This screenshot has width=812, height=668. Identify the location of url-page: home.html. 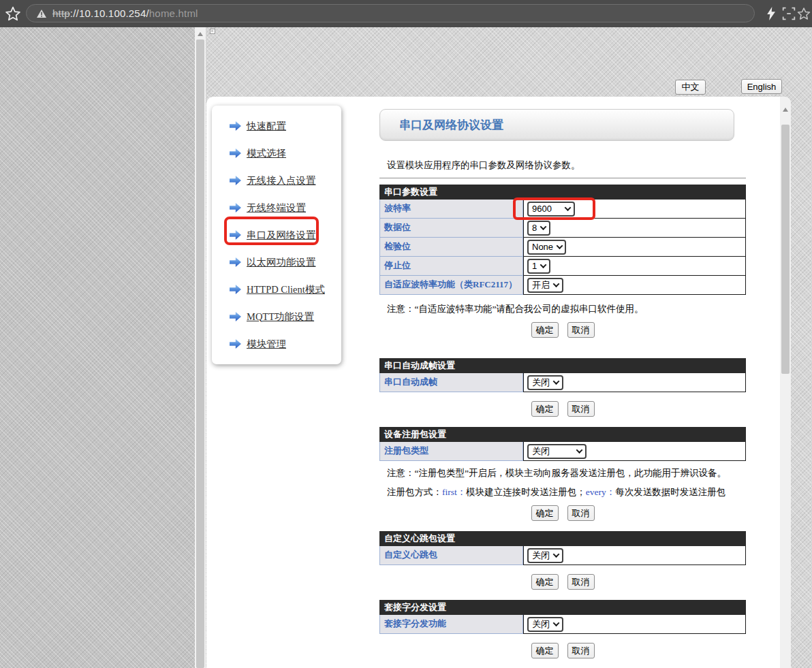
(174, 14).